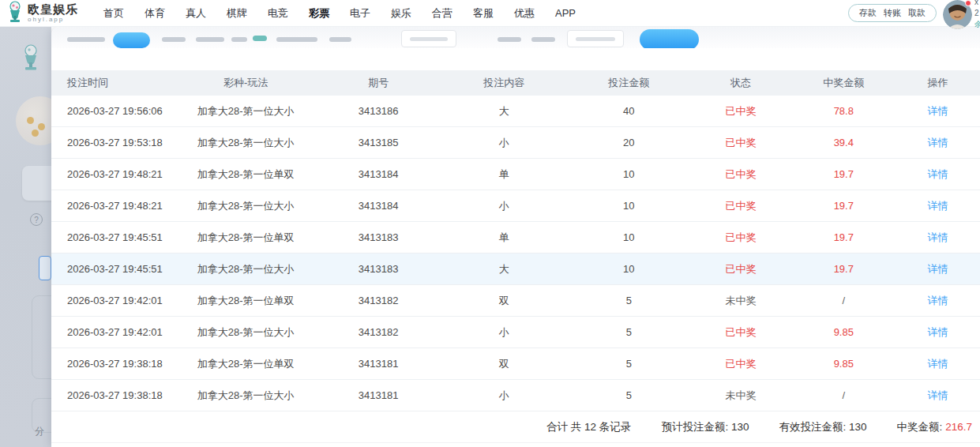 The image size is (980, 447). Describe the element at coordinates (36, 183) in the screenshot. I see `bg-card` at that location.